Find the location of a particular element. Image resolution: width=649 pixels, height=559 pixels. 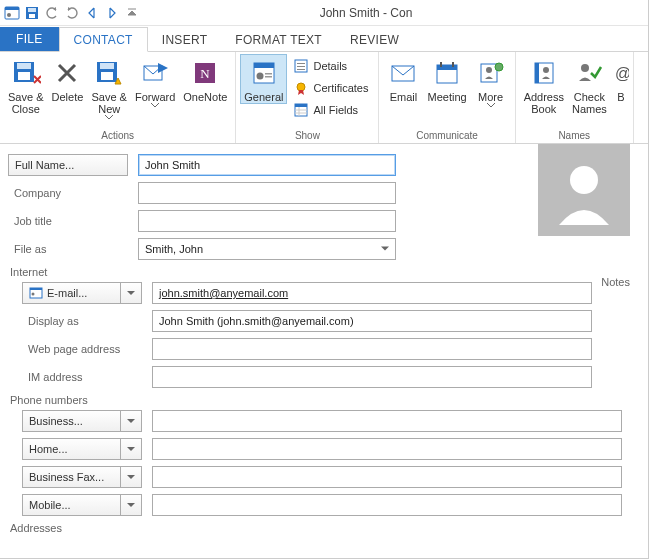

phone-bfax-field is located at coordinates (387, 477).